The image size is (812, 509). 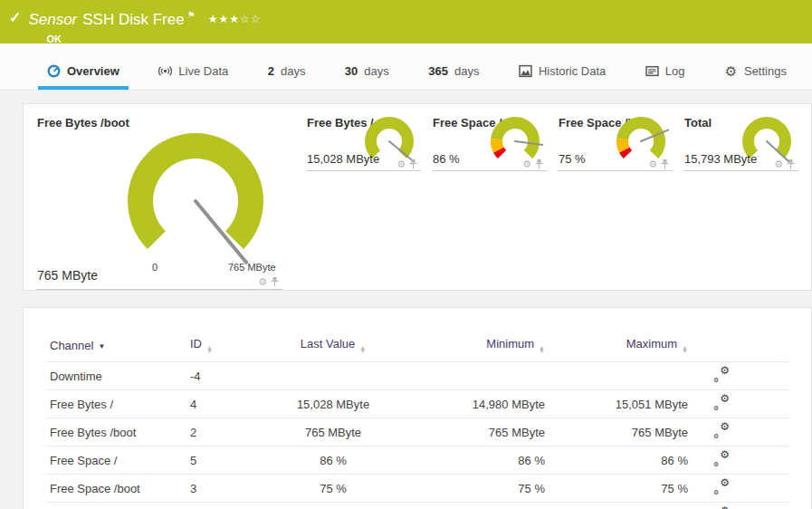 What do you see at coordinates (333, 377) in the screenshot?
I see `cell-last-value` at bounding box center [333, 377].